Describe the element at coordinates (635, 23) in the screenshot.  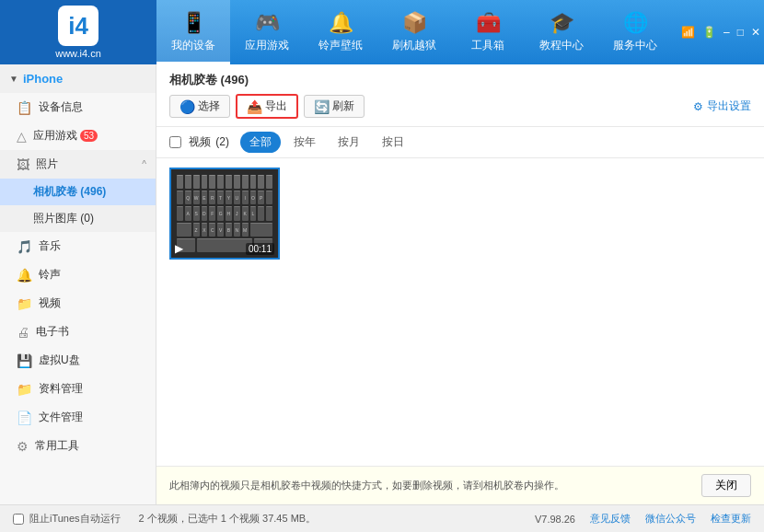
I see `service-icon: 🌐` at that location.